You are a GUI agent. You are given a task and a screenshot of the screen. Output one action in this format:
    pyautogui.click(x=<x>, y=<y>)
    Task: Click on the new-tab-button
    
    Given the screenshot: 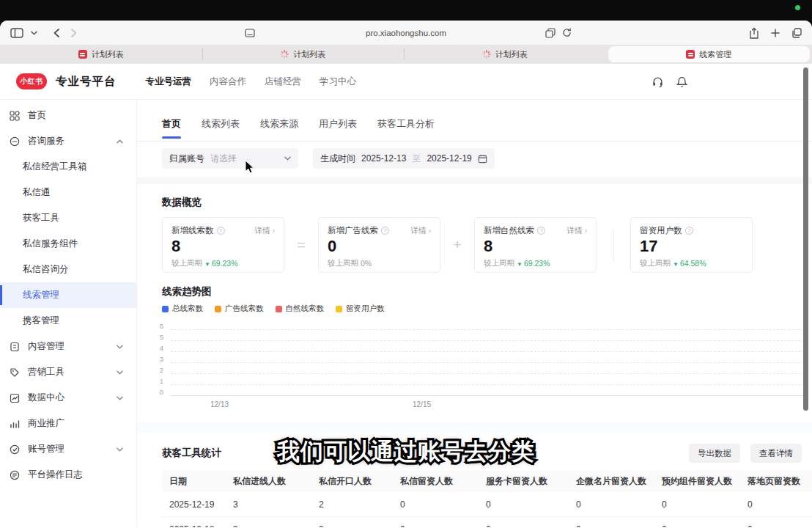 What is the action you would take?
    pyautogui.click(x=775, y=33)
    